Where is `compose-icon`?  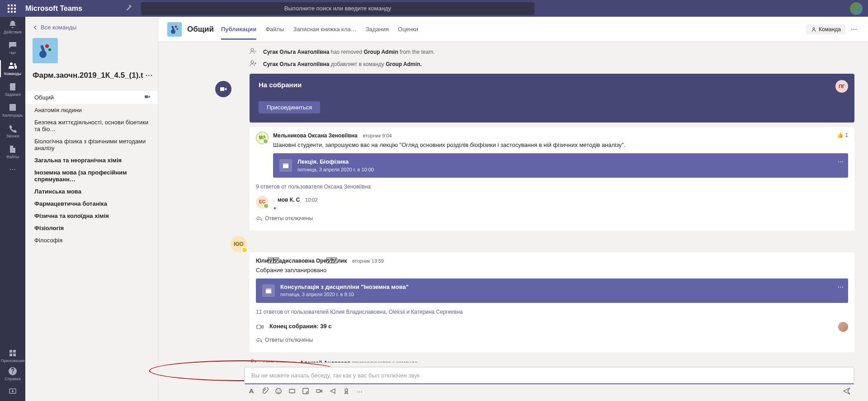 compose-icon is located at coordinates (128, 8).